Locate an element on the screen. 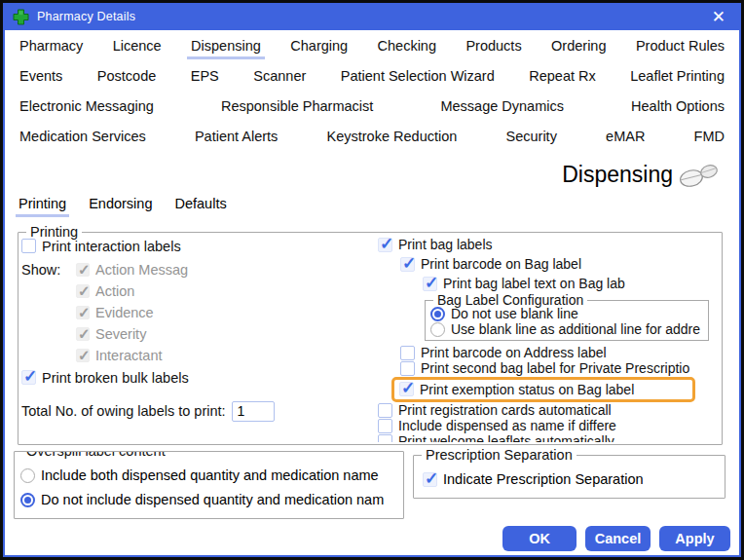  checkbox-print-registration-cards is located at coordinates (386, 411).